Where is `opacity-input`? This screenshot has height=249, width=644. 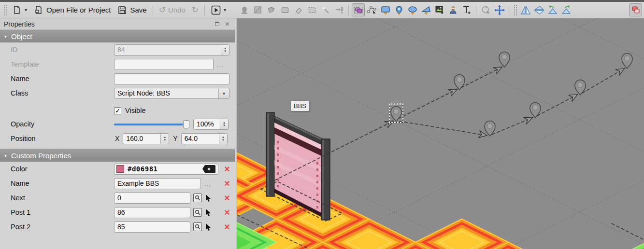 opacity-input is located at coordinates (207, 124).